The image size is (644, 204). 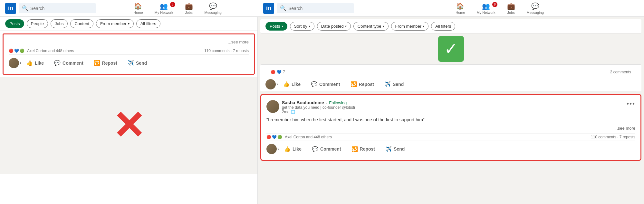 What do you see at coordinates (35, 63) in the screenshot?
I see `like-button-left: 👍 Like` at bounding box center [35, 63].